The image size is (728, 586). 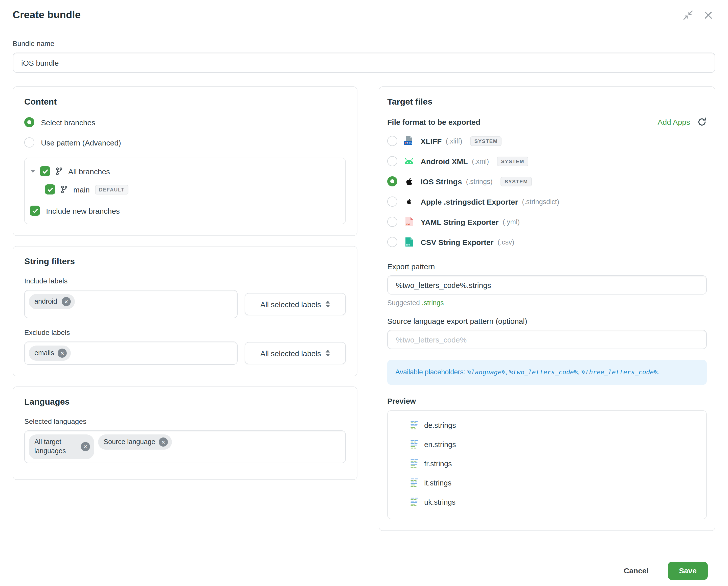 I want to click on chip-label: All target languages, so click(x=56, y=447).